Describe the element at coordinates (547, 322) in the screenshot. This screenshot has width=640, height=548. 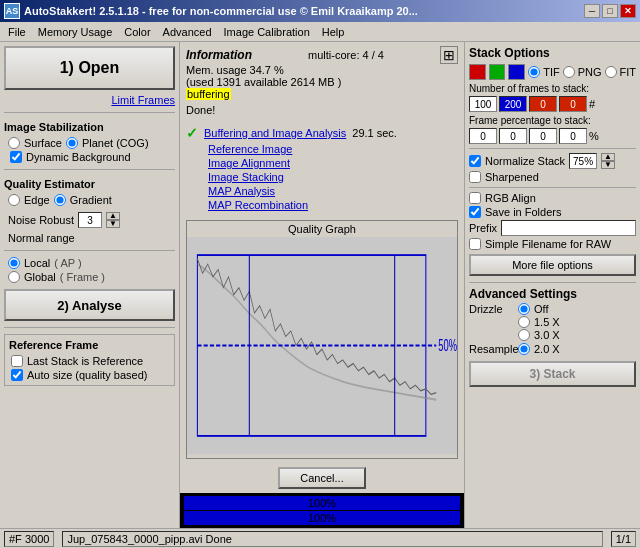
I see `drizzle-1-5-label: 1.5 X` at that location.